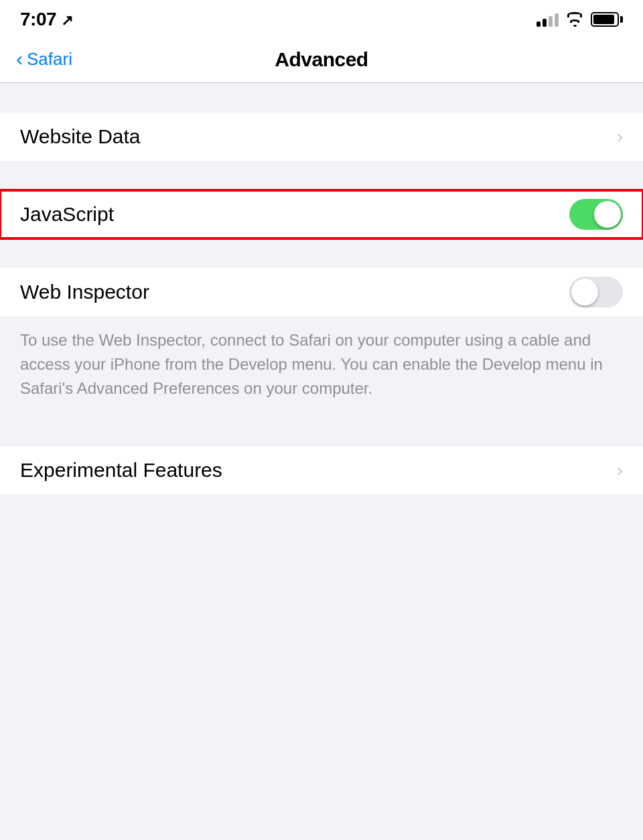  Describe the element at coordinates (608, 214) in the screenshot. I see `toggle-knob` at that location.